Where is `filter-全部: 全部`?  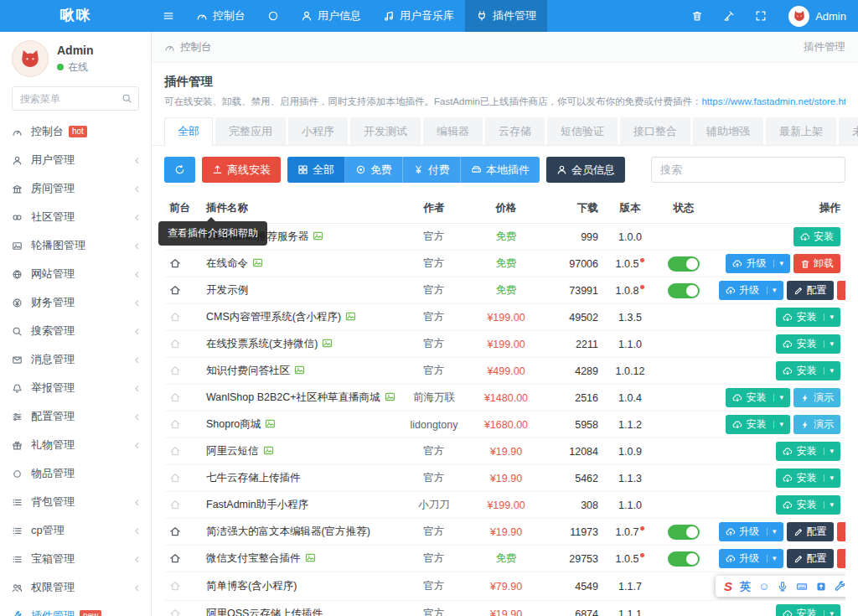
filter-全部: 全部 is located at coordinates (317, 169).